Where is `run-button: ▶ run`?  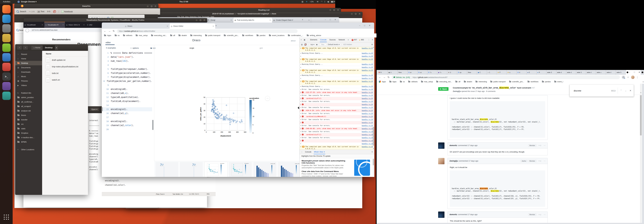
run-button: ▶ run is located at coordinates (153, 48).